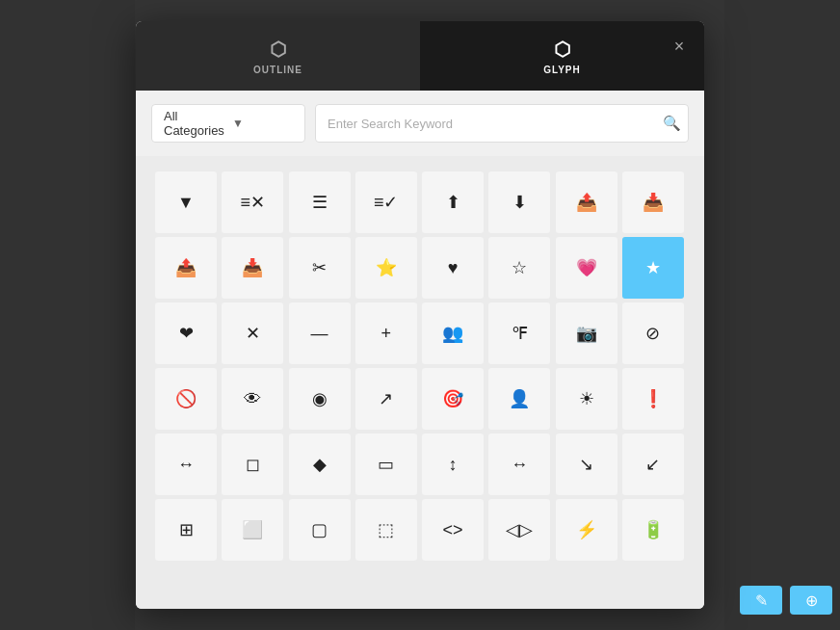 The image size is (840, 630). Describe the element at coordinates (672, 123) in the screenshot. I see `search-icon: 🔍` at that location.